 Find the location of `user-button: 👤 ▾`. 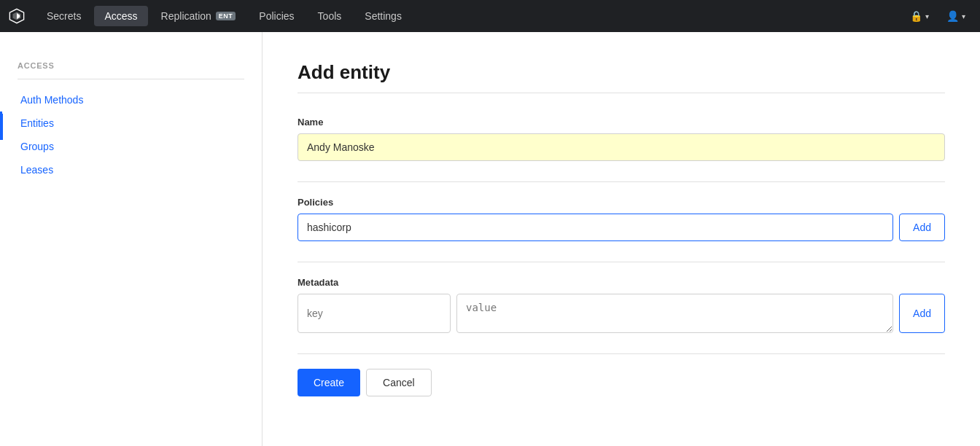

user-button: 👤 ▾ is located at coordinates (956, 16).